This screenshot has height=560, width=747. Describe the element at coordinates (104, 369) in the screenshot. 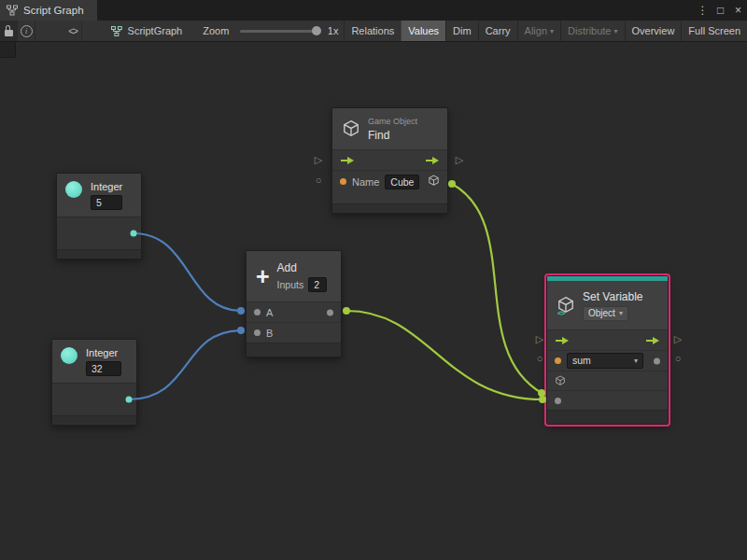

I see `integer-value-input: 32` at that location.